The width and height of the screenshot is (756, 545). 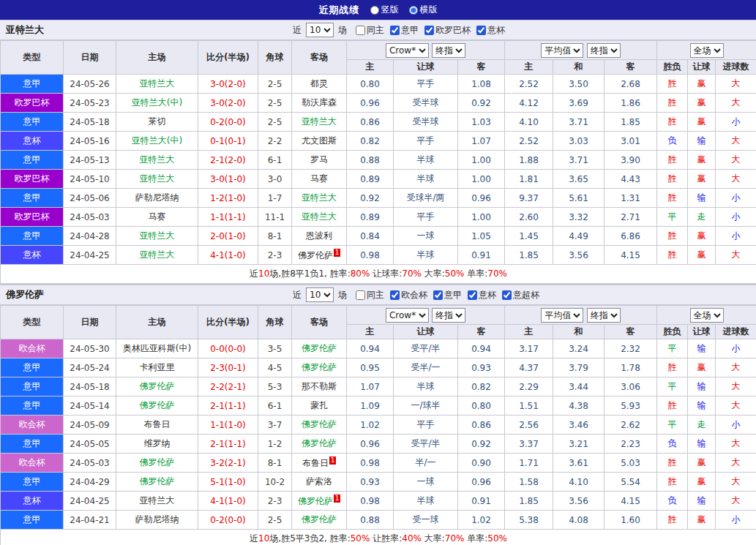 What do you see at coordinates (521, 296) in the screenshot?
I see `league-filter-option: 意超杯` at bounding box center [521, 296].